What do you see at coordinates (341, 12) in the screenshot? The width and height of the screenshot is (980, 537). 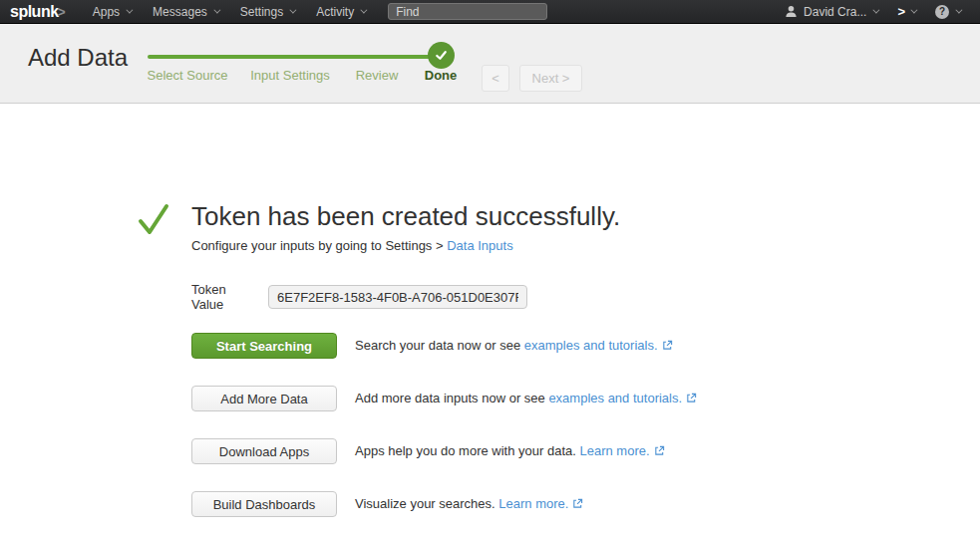 I see `menu-activity: Activity` at bounding box center [341, 12].